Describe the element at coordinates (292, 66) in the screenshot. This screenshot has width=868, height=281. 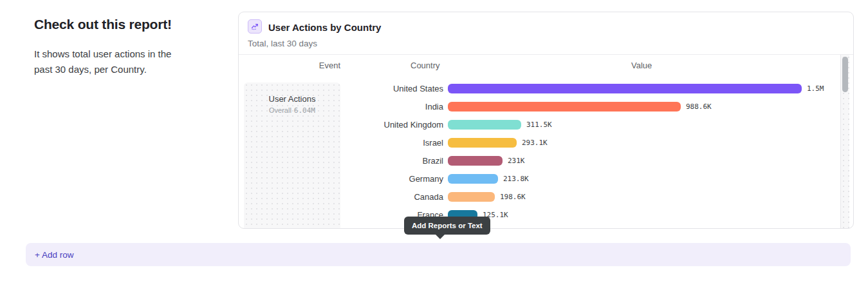
I see `column-header-event: Event` at that location.